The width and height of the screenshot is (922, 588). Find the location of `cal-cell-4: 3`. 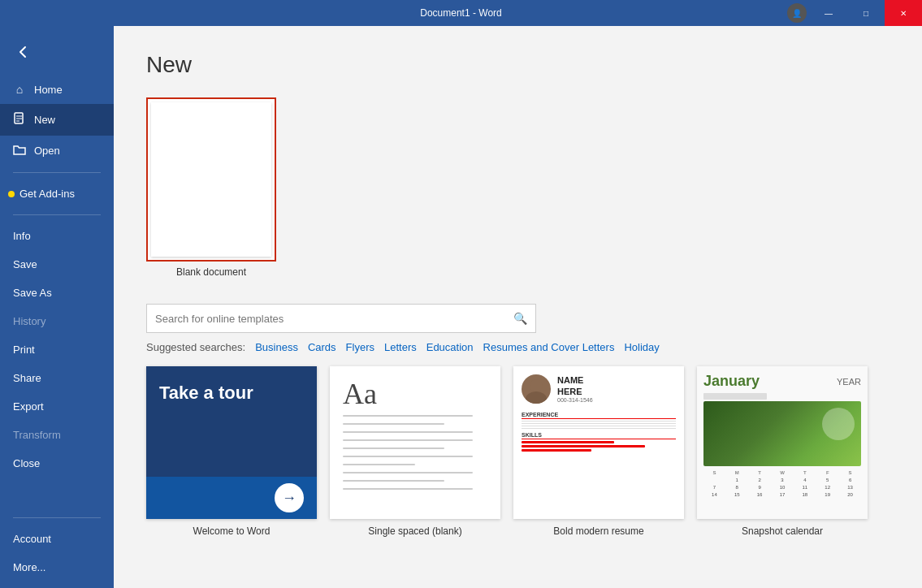

cal-cell-4: 3 is located at coordinates (783, 480).